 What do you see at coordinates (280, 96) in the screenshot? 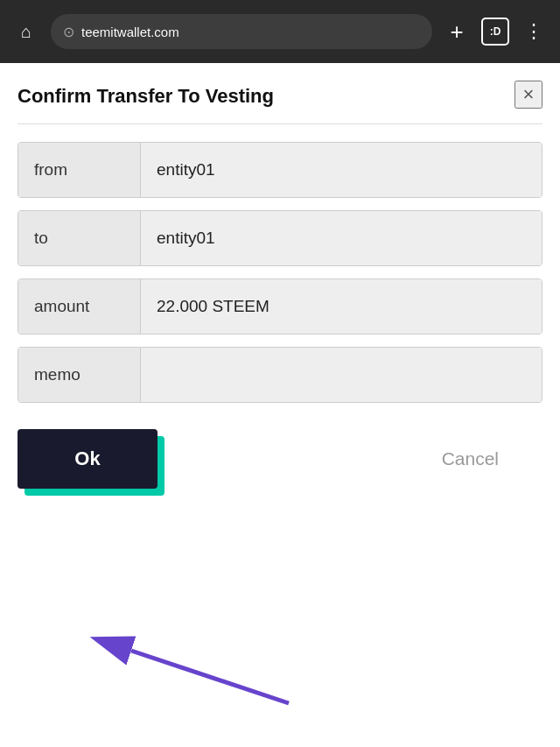
I see `modal-header: Confirm Transfer To Vesting ×` at bounding box center [280, 96].